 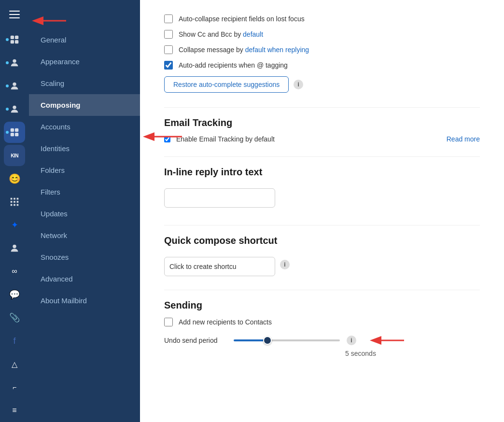 I want to click on quick-compose-input, so click(x=220, y=267).